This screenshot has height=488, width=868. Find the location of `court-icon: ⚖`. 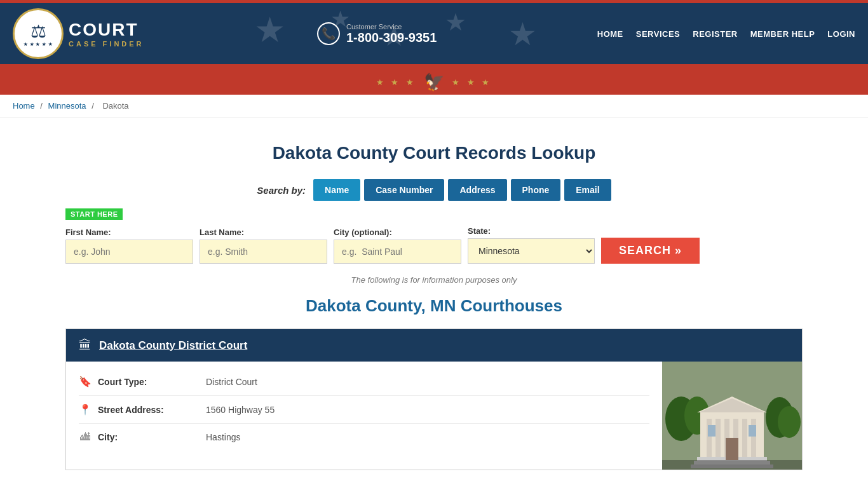

court-icon: ⚖ is located at coordinates (38, 32).